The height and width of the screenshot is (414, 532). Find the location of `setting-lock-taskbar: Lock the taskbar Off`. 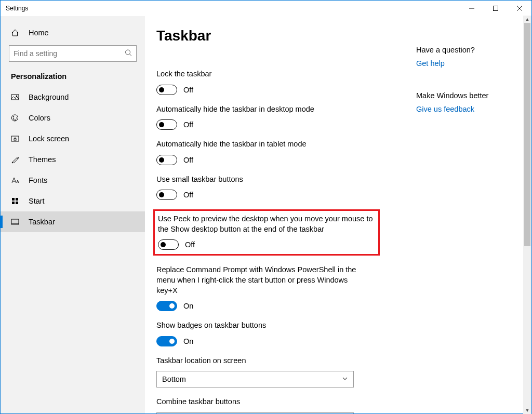

setting-lock-taskbar: Lock the taskbar Off is located at coordinates (260, 82).